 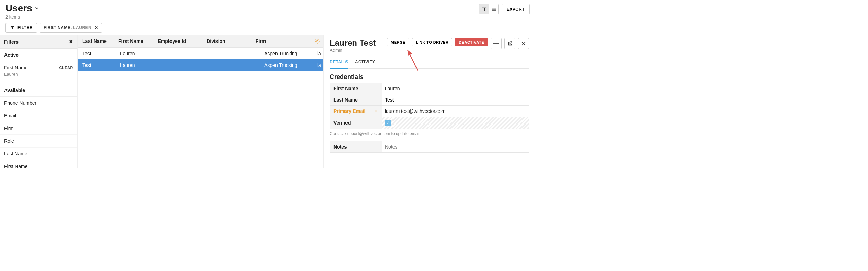 What do you see at coordinates (430, 77) in the screenshot?
I see `credentials-heading: Credentials` at bounding box center [430, 77].